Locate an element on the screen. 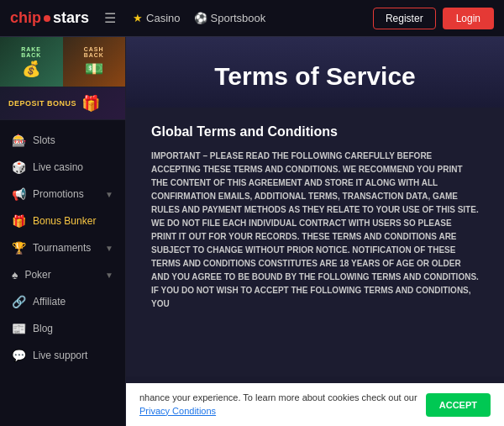 The width and height of the screenshot is (504, 426). nav-sportsbook-label: Sportsbook is located at coordinates (239, 18).